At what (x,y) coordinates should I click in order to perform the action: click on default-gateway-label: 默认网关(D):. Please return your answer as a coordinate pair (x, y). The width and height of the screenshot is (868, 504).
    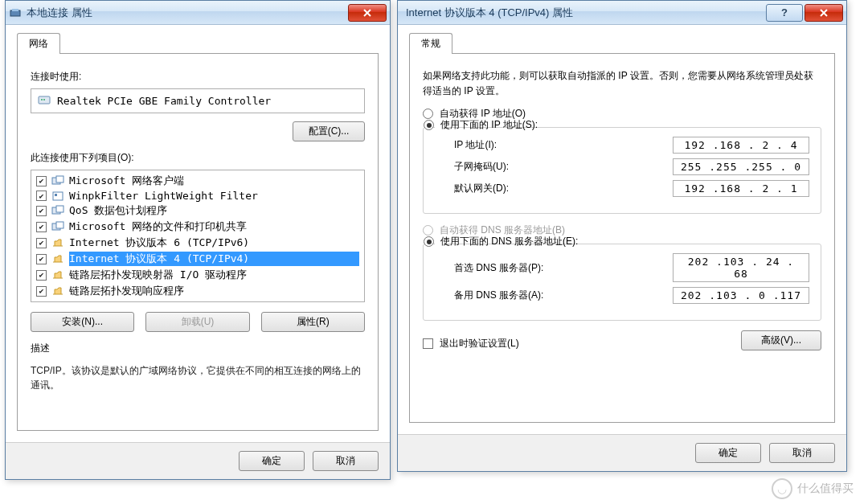
    Looking at the image, I should click on (563, 188).